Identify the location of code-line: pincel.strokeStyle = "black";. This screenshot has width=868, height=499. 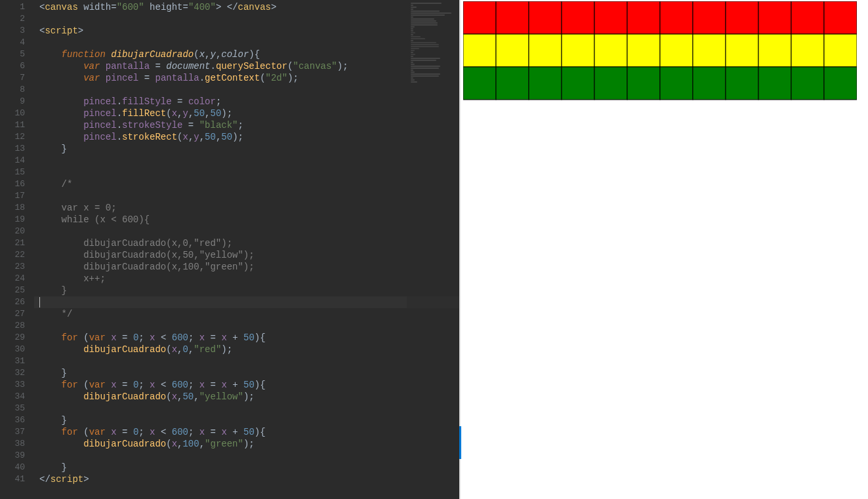
(247, 125).